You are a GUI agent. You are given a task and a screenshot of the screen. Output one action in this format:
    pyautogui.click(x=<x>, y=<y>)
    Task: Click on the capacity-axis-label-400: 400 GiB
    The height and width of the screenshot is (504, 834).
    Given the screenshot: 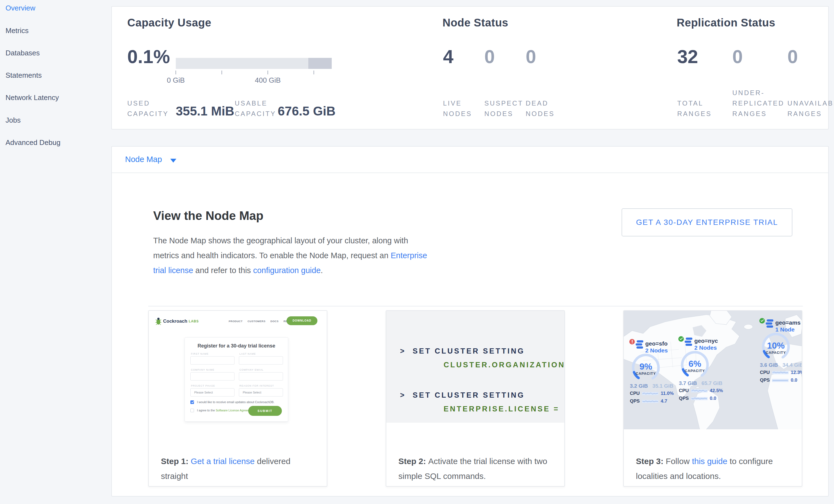 What is the action you would take?
    pyautogui.click(x=268, y=81)
    